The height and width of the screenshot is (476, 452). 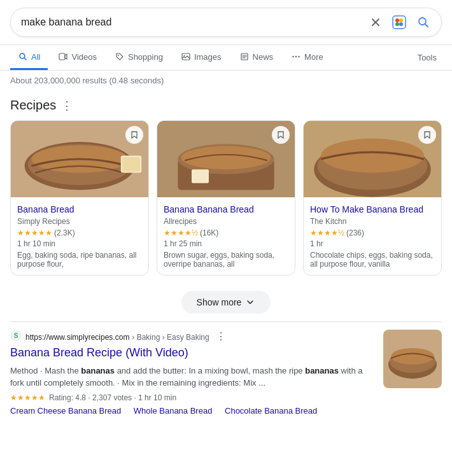 I want to click on rating-count-0: (2.3K), so click(x=65, y=233).